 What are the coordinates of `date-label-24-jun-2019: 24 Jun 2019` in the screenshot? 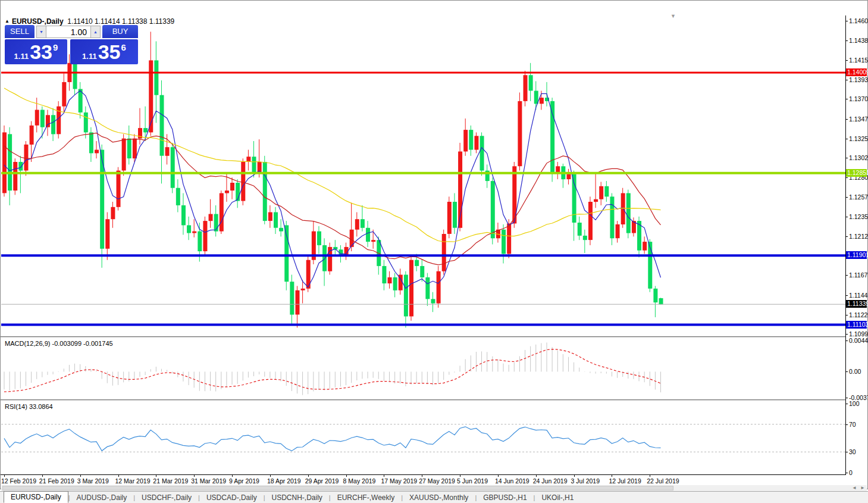 It's located at (550, 481).